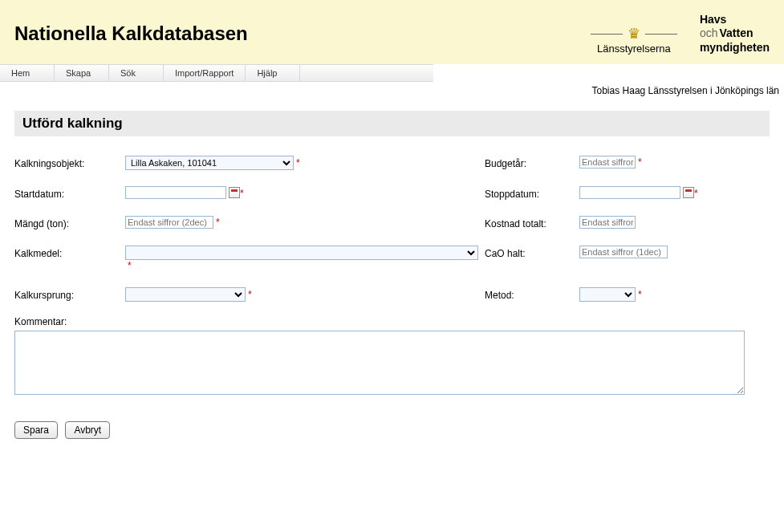 This screenshot has width=784, height=532. Describe the element at coordinates (634, 48) in the screenshot. I see `logo-lans-text: Länsstyrelserna` at that location.